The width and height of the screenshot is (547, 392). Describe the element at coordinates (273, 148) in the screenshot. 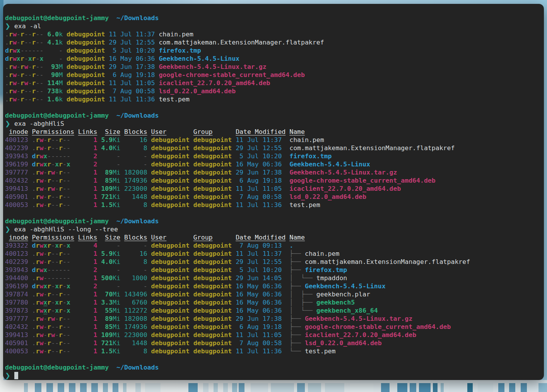

I see `file-row: 402239 .rw-r--r-- 1 4.0Ki 8 debugpoint d…` at that location.